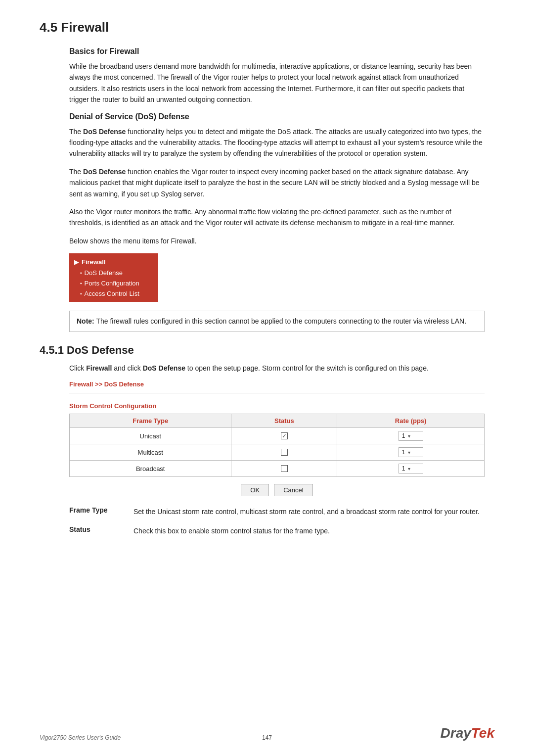 This screenshot has width=534, height=756. I want to click on dos-intro-bold2: DoS Defense, so click(164, 368).